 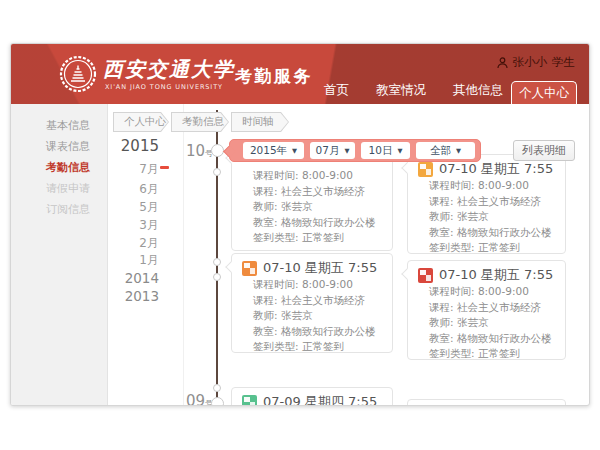 I want to click on type-dropdown: 全部▼, so click(x=446, y=150).